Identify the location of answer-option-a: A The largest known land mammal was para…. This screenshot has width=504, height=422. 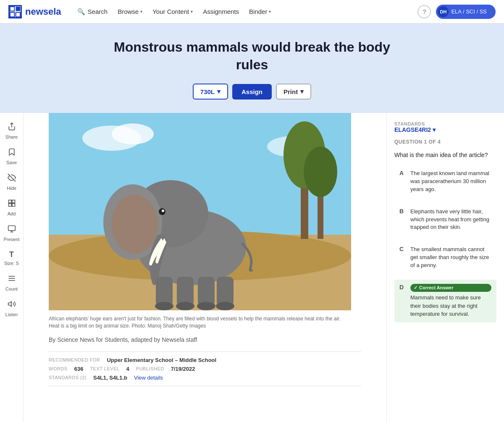
(445, 181).